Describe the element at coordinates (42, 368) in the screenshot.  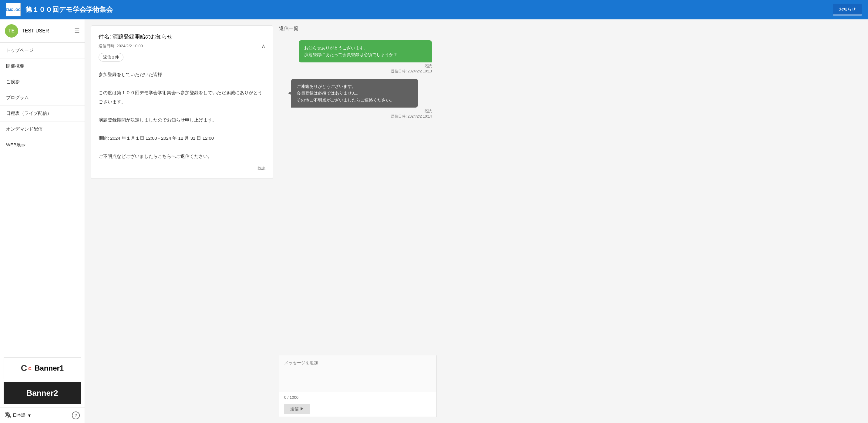
I see `banner1: C c Banner1` at that location.